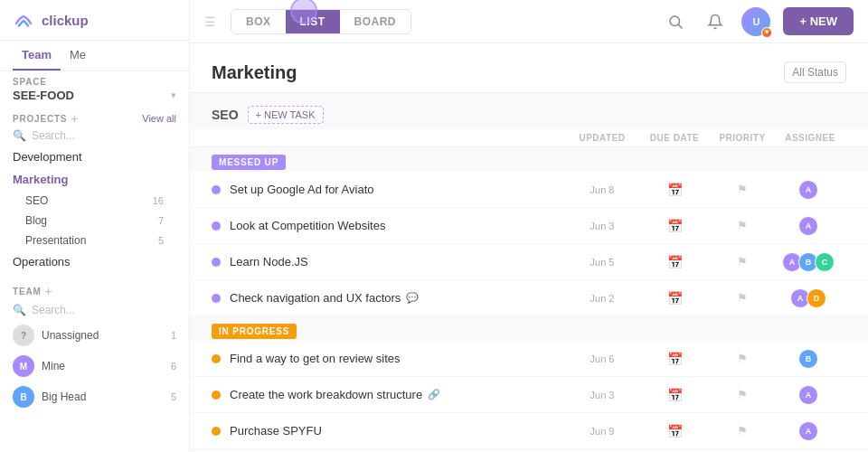 The width and height of the screenshot is (868, 452). Describe the element at coordinates (24, 335) in the screenshot. I see `avatar-unassigned: ?` at that location.